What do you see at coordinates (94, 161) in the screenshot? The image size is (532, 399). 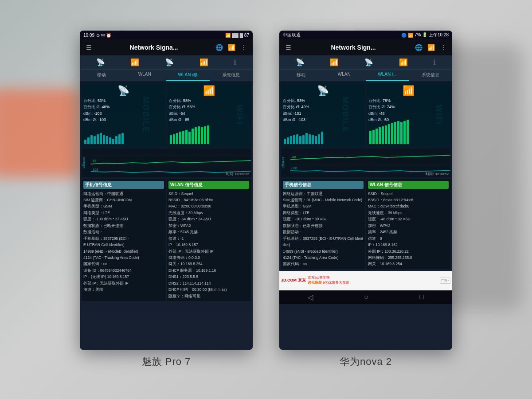 I see `svg-text: -64` at bounding box center [94, 161].